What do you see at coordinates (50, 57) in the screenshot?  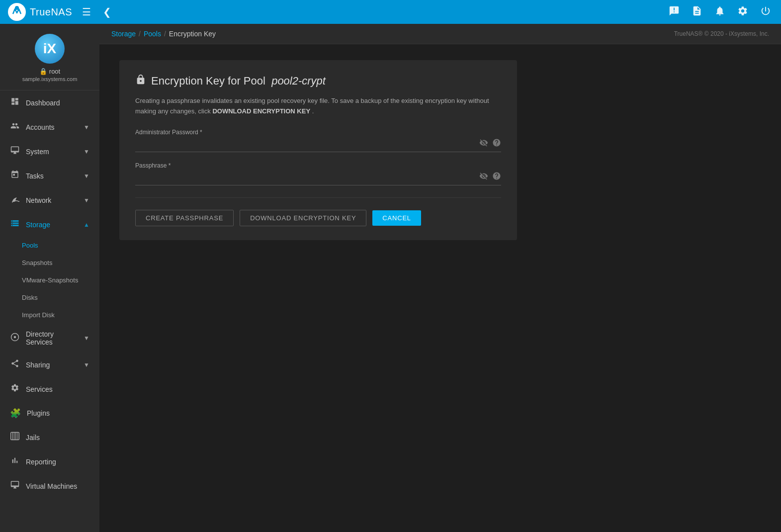 I see `sidebar-profile: iX 🔒 root sample.ixsystems.com` at bounding box center [50, 57].